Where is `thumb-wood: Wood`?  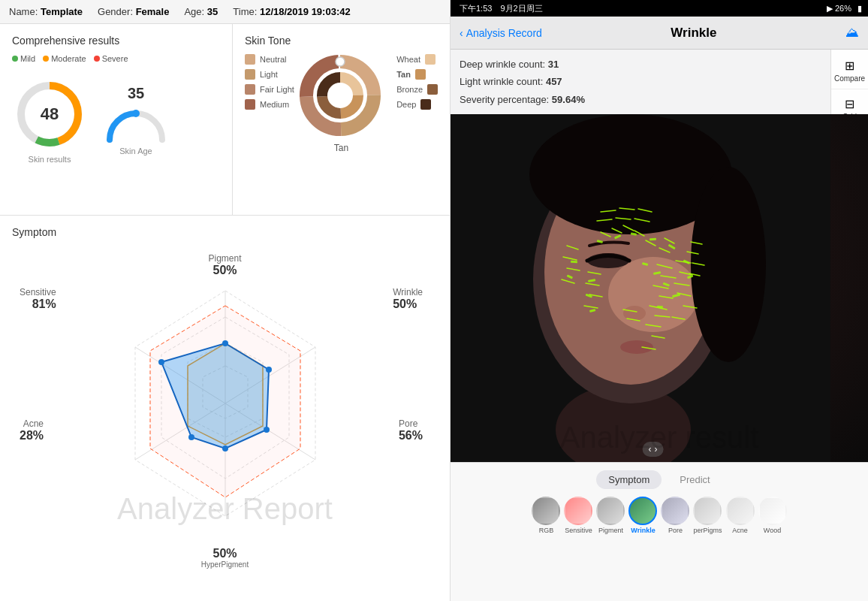
thumb-wood: Wood is located at coordinates (773, 515).